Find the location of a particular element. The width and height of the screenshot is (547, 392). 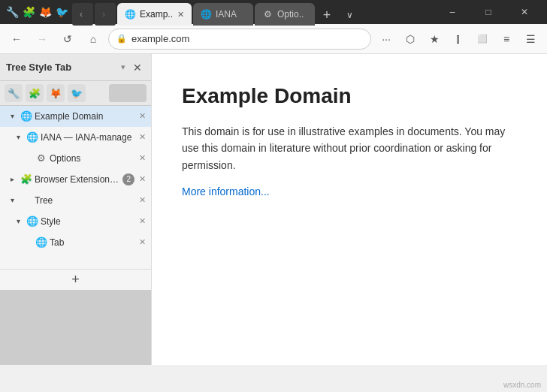

pinned-spacer is located at coordinates (98, 93).